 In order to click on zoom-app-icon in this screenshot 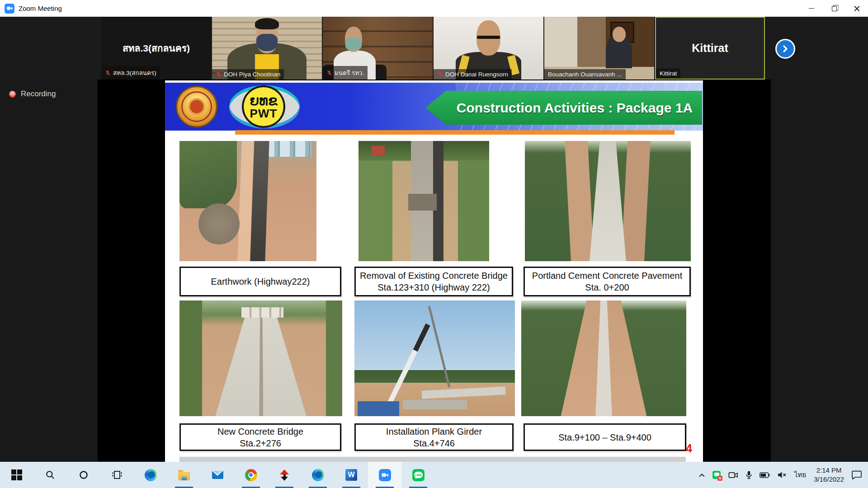, I will do `click(9, 9)`.